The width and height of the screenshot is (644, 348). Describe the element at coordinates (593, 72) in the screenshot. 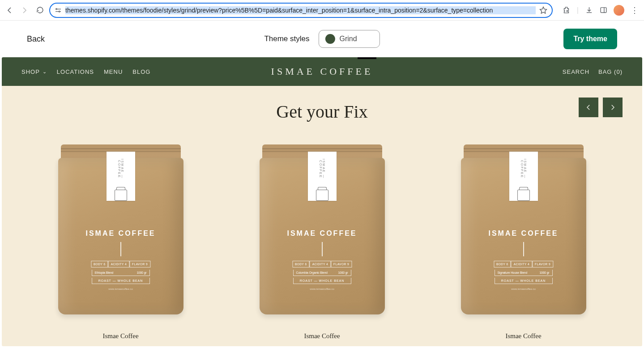

I see `nav-right: SEARCH BAG (0)` at that location.